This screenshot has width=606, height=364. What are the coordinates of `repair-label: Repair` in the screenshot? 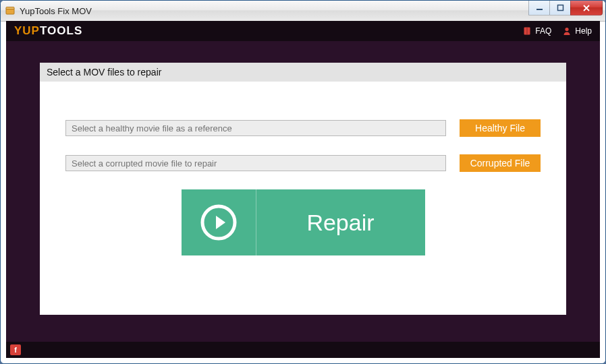 It's located at (341, 222).